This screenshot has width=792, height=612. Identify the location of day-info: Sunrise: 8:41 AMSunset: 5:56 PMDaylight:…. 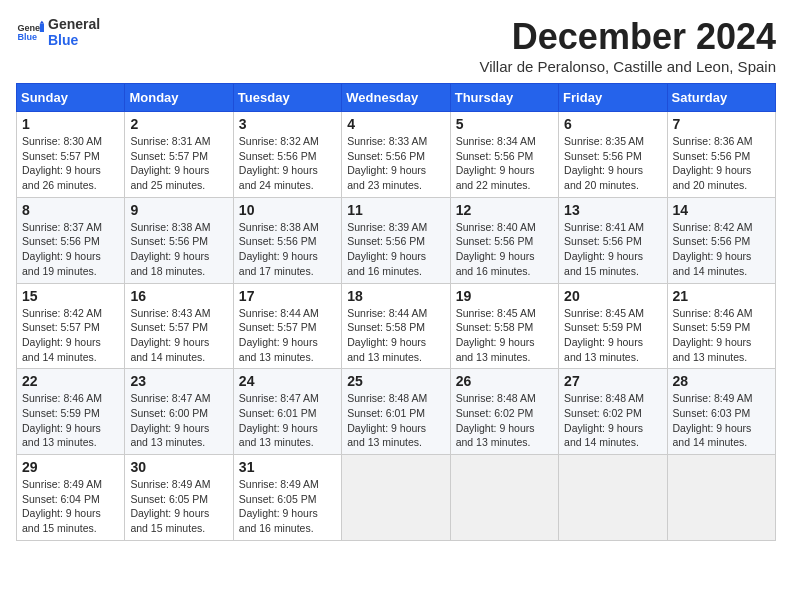
(604, 249).